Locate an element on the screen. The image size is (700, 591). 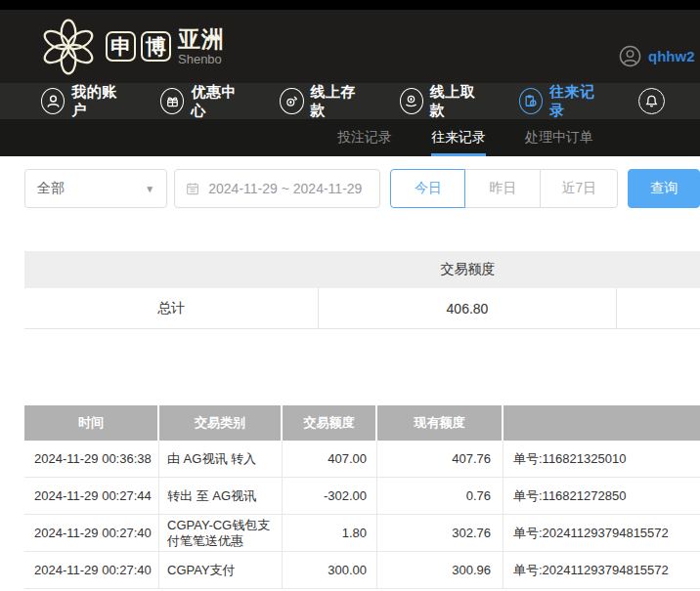
logo-char-bo: 博 is located at coordinates (156, 47).